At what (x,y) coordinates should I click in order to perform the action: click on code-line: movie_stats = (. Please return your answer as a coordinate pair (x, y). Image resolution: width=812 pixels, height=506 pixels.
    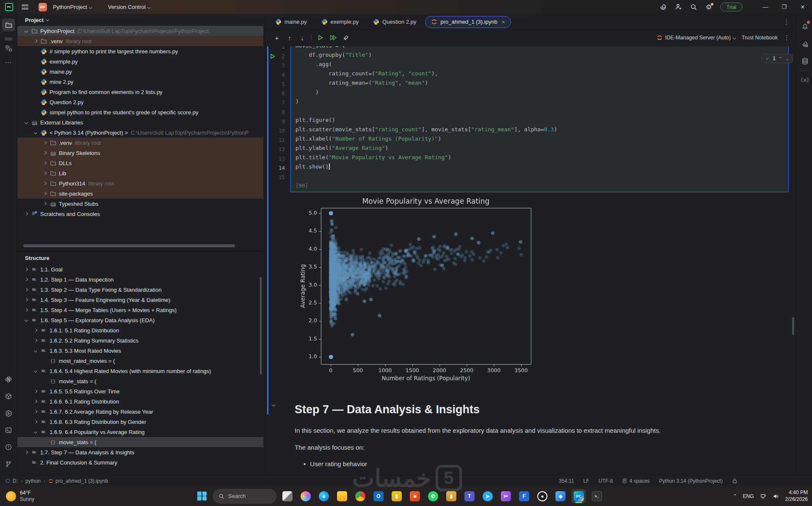
    Looking at the image, I should click on (539, 49).